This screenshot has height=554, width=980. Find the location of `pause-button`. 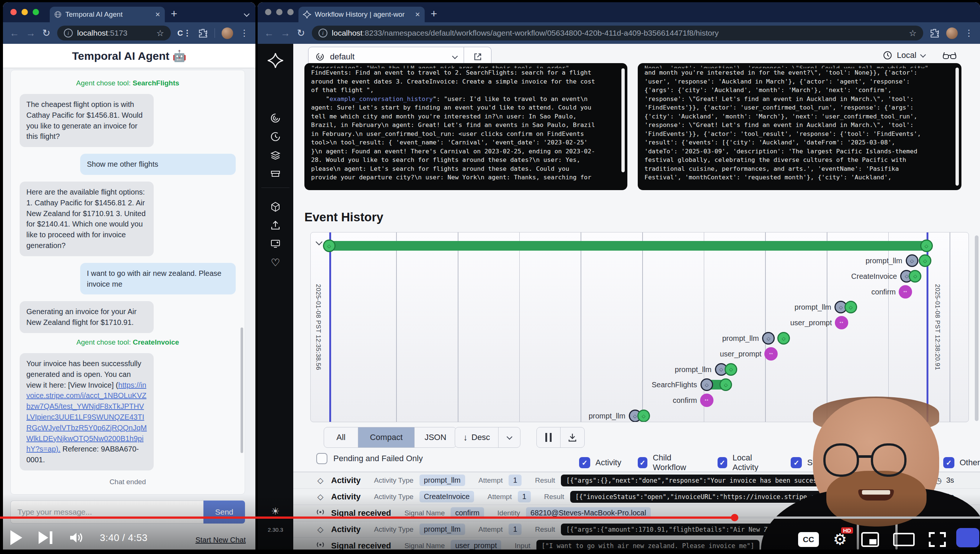

pause-button is located at coordinates (549, 438).